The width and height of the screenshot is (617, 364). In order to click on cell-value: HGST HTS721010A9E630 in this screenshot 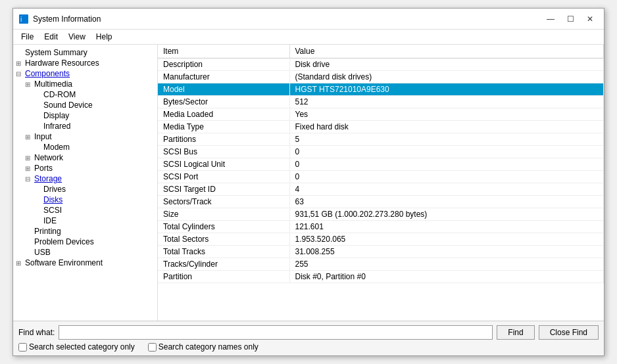, I will do `click(447, 89)`.